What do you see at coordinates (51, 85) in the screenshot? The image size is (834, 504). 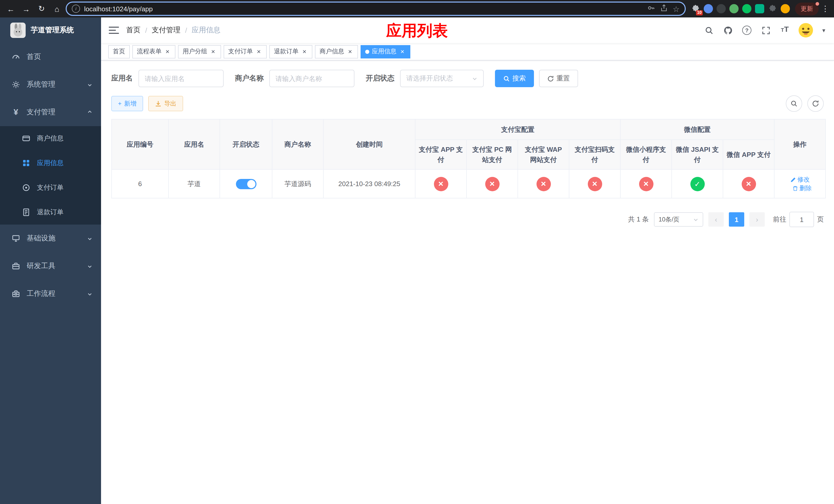 I see `sidebar-item-system: 系统管理` at bounding box center [51, 85].